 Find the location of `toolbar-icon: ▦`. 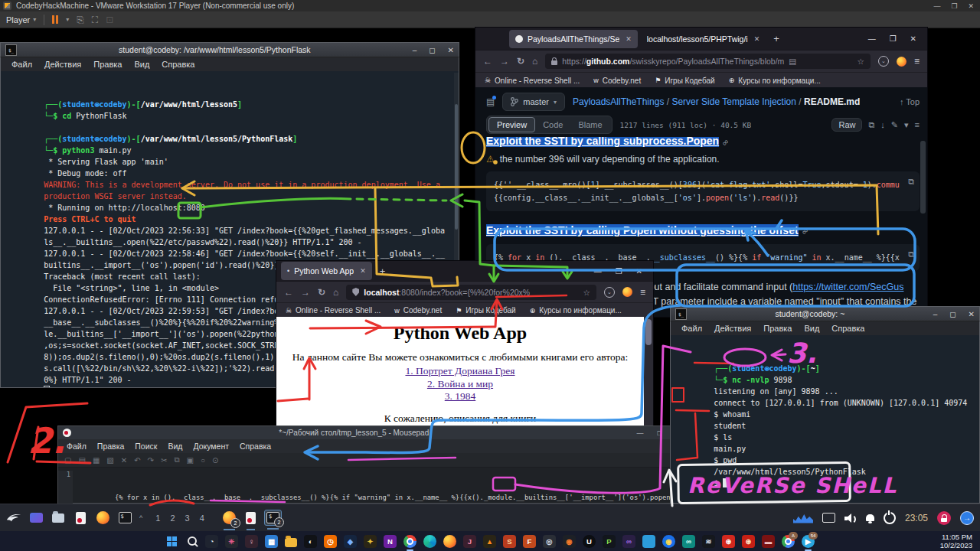

toolbar-icon: ▦ is located at coordinates (96, 461).